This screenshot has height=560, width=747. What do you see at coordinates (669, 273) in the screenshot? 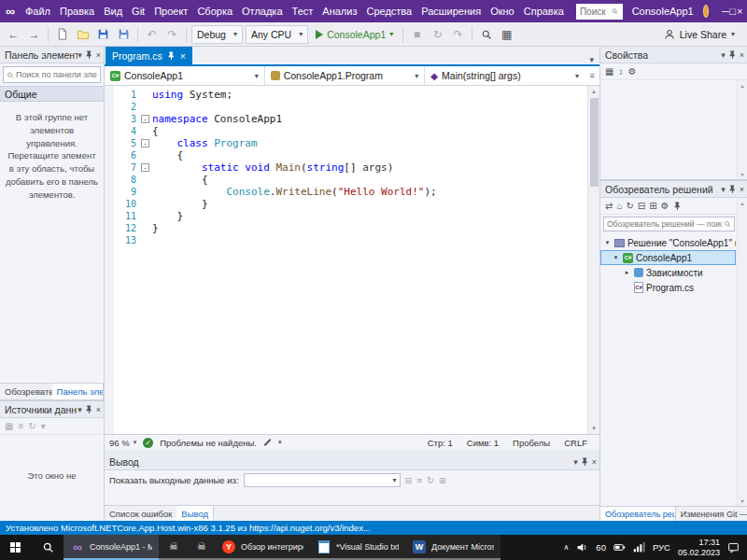
I see `tree-row-dependencies: ▸ Зависимости` at bounding box center [669, 273].